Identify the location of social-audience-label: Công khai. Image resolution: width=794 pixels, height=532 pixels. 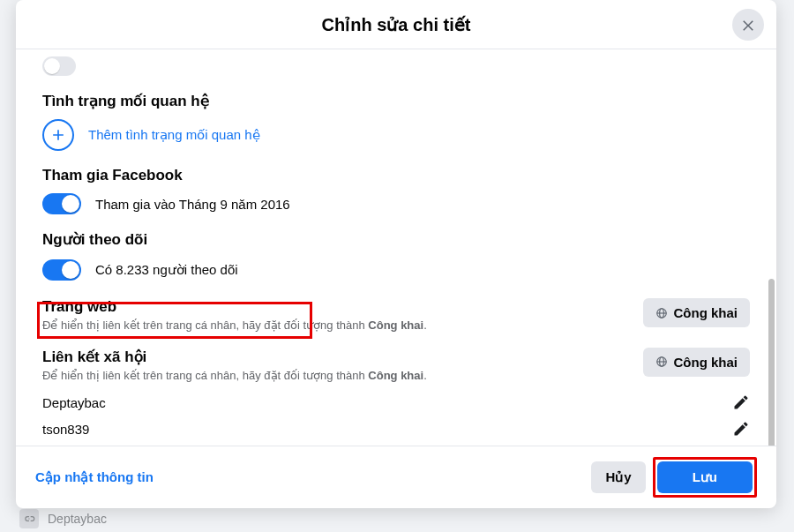
(706, 362).